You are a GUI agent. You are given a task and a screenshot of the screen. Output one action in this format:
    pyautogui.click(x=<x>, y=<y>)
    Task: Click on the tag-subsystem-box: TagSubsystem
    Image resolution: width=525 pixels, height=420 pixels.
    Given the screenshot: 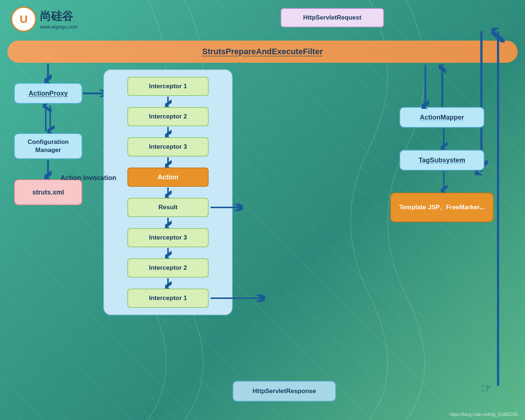 What is the action you would take?
    pyautogui.click(x=442, y=160)
    